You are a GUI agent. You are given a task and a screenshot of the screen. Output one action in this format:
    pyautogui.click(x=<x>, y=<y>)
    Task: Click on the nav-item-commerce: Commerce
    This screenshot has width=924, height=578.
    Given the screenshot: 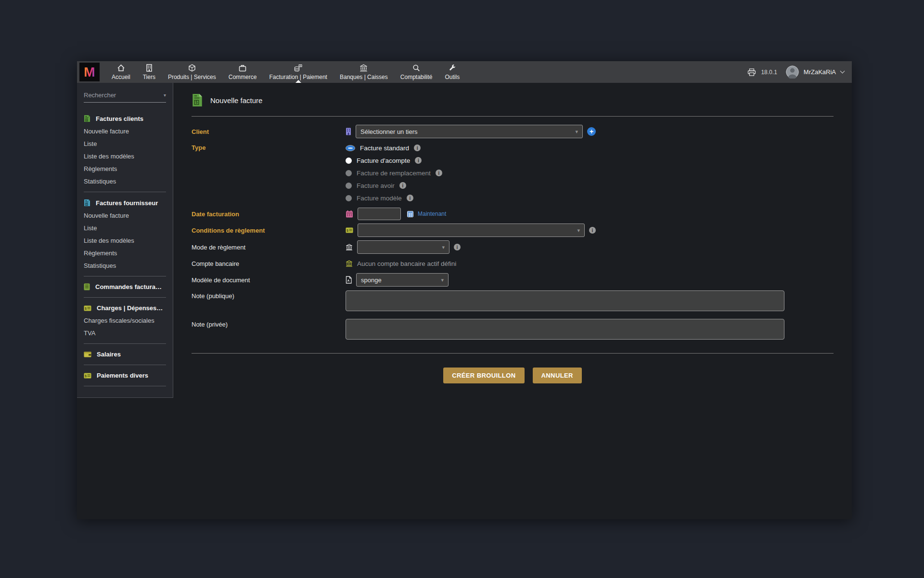 What is the action you would take?
    pyautogui.click(x=243, y=72)
    